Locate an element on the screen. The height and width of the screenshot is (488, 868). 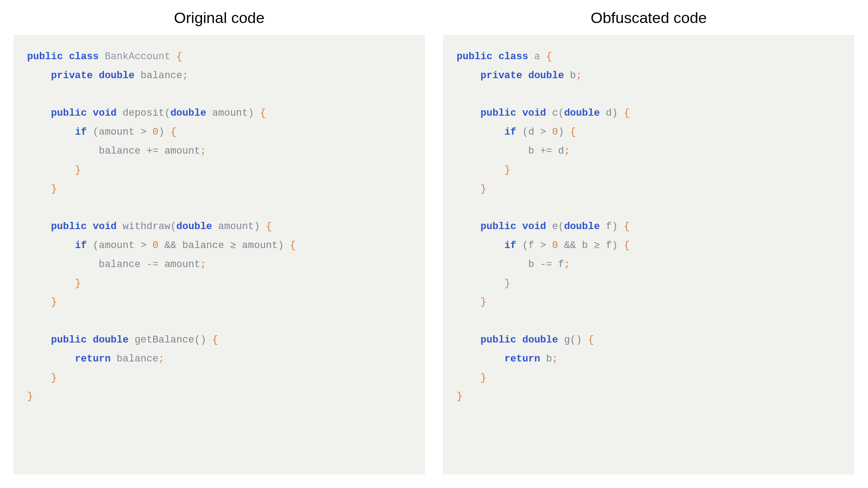
left-title: Original code is located at coordinates (219, 18).